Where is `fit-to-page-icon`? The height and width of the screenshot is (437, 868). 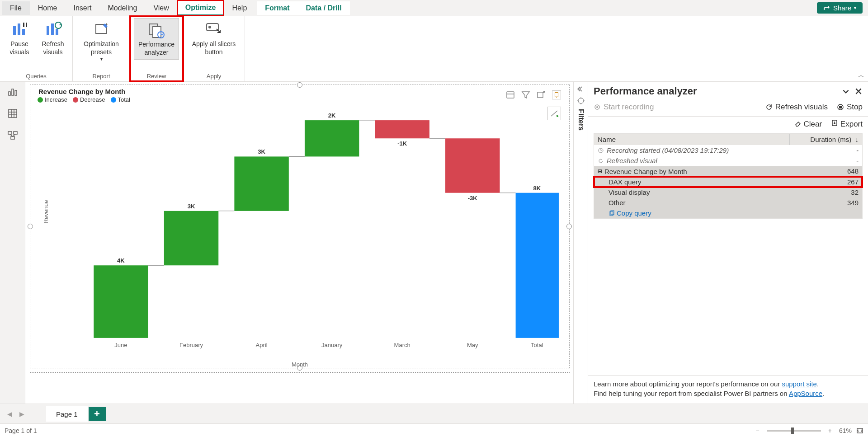
fit-to-page-icon is located at coordinates (860, 431).